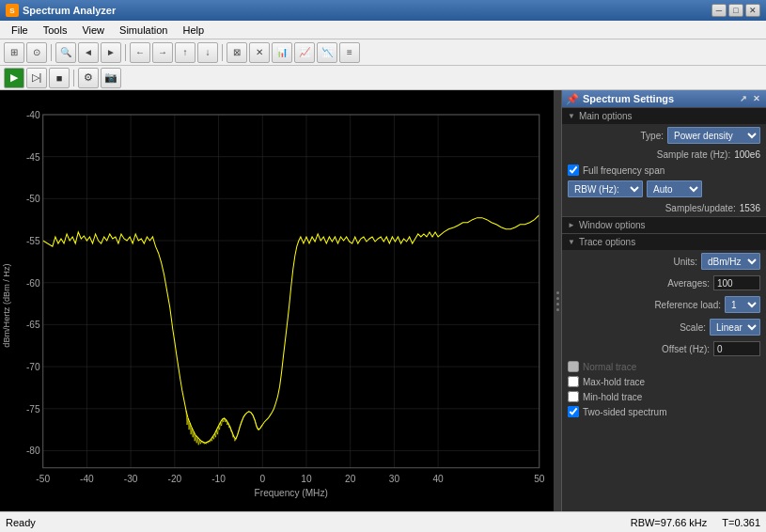 This screenshot has width=766, height=532. I want to click on max-hold-checkbox, so click(573, 382).